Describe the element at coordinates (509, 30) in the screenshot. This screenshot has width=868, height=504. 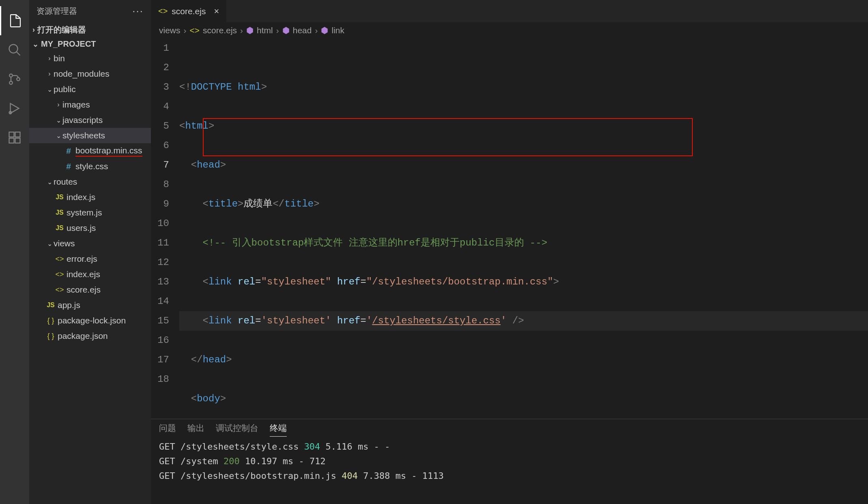
I see `breadcrumbs: views › <> score.ejs › ⬢ html › ⬢ head ›…` at that location.